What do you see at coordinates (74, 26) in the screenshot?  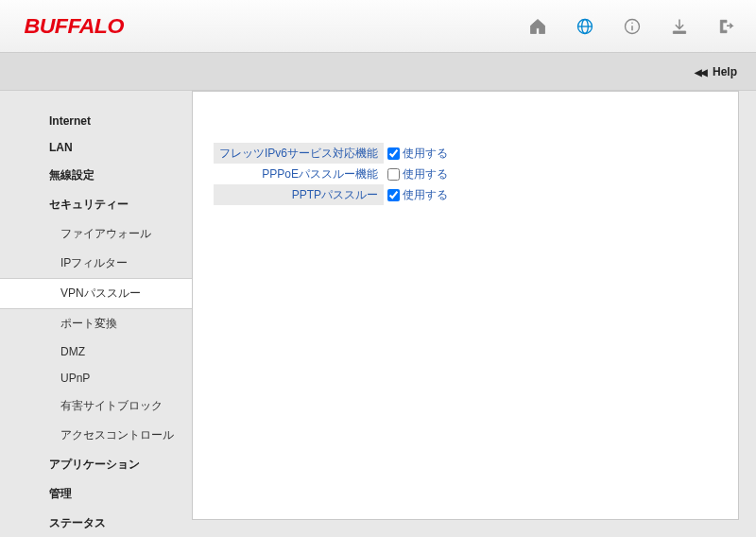 I see `brand-logo: BUFFALO` at bounding box center [74, 26].